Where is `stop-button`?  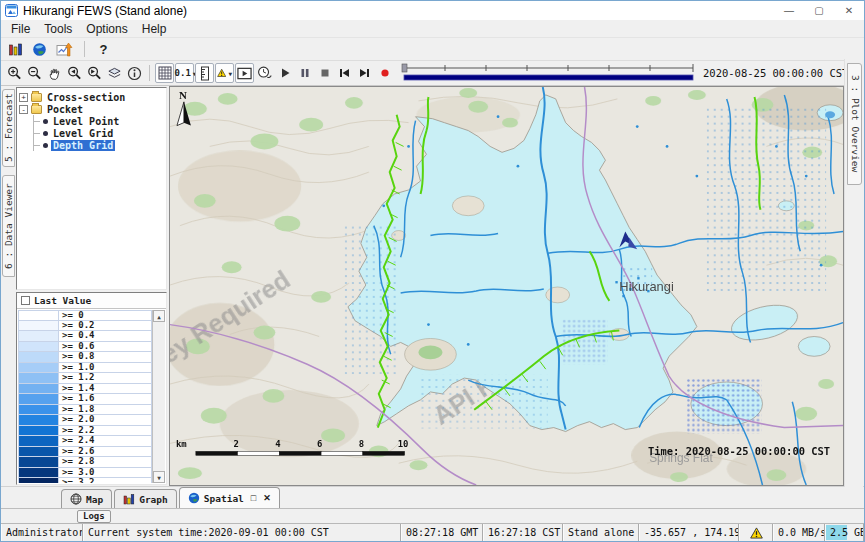
stop-button is located at coordinates (324, 73).